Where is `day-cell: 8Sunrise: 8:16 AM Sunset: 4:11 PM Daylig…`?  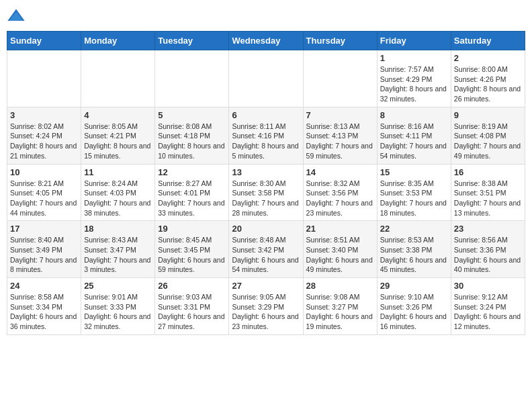 day-cell: 8Sunrise: 8:16 AM Sunset: 4:11 PM Daylig… is located at coordinates (414, 136).